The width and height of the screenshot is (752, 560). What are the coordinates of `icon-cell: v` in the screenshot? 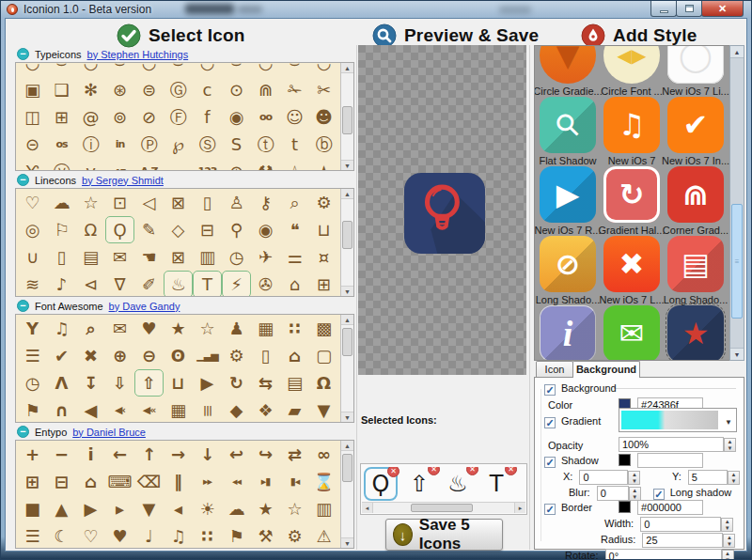 It's located at (90, 164).